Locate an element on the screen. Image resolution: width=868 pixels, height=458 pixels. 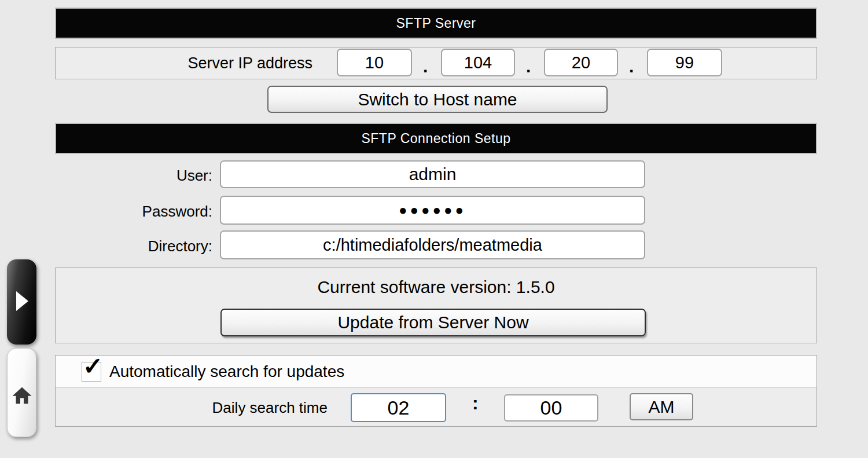
daily-search-time-row: Daily search time : AM is located at coordinates (436, 408).